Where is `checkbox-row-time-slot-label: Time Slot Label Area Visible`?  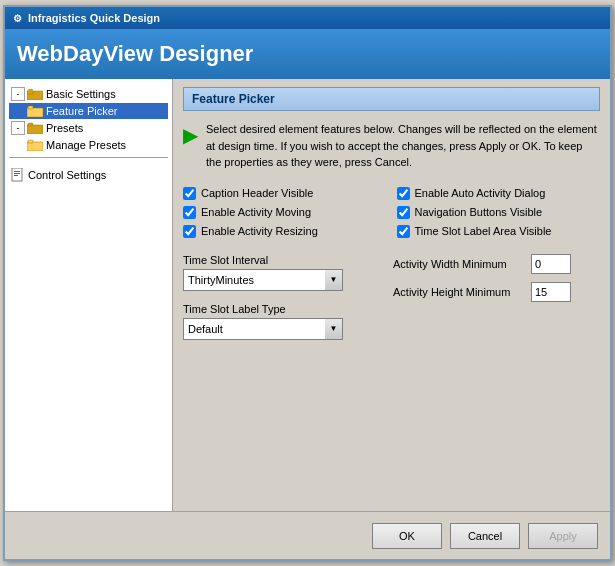 checkbox-row-time-slot-label: Time Slot Label Area Visible is located at coordinates (499, 232).